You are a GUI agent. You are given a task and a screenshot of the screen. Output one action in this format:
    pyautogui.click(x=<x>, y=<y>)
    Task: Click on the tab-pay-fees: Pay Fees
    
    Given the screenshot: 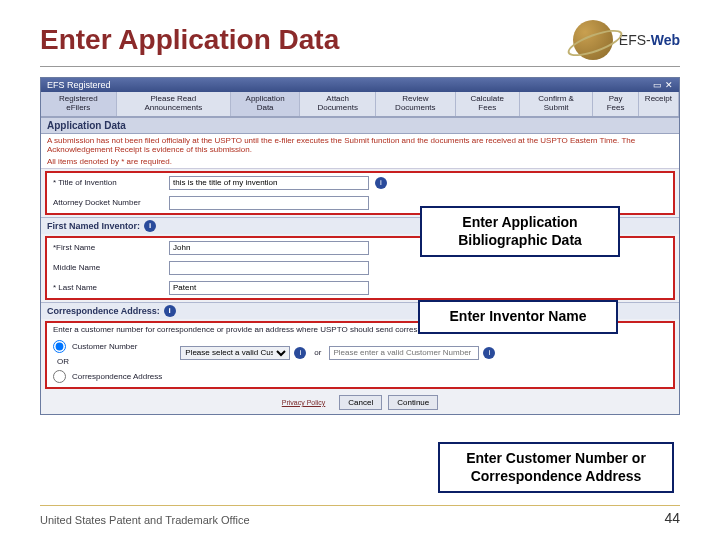 What is the action you would take?
    pyautogui.click(x=616, y=104)
    